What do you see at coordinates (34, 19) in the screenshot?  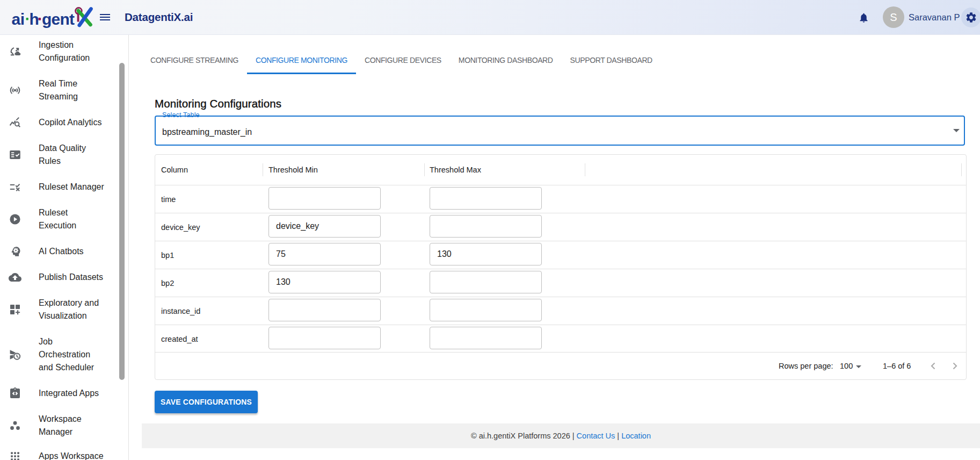 I see `svg-text: h` at bounding box center [34, 19].